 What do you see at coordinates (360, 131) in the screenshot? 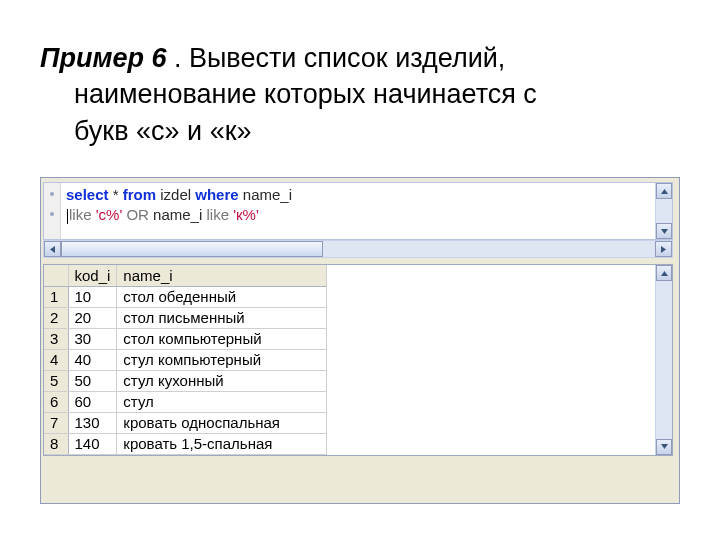
I see `title-line3: букв «с» и «к»` at bounding box center [360, 131].